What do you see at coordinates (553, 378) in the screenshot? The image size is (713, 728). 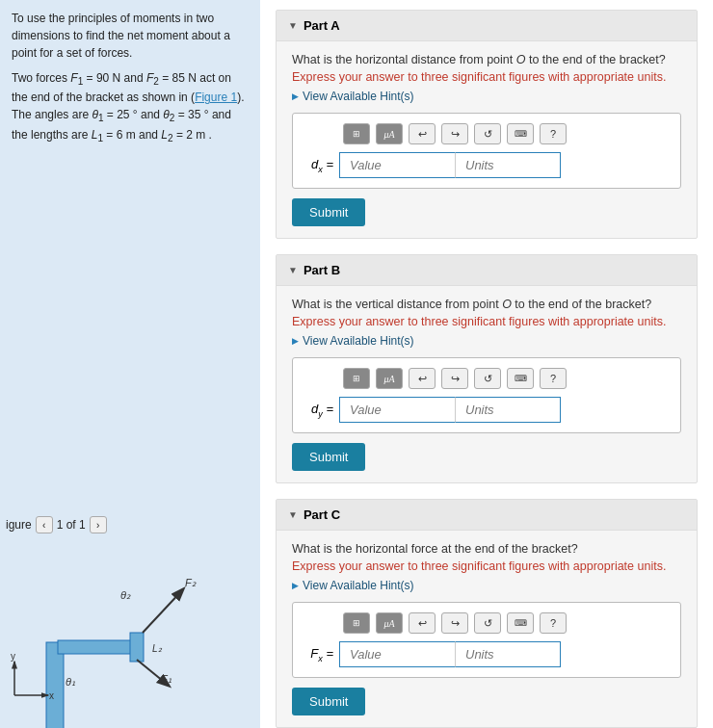 I see `help-icon-b: ?` at bounding box center [553, 378].